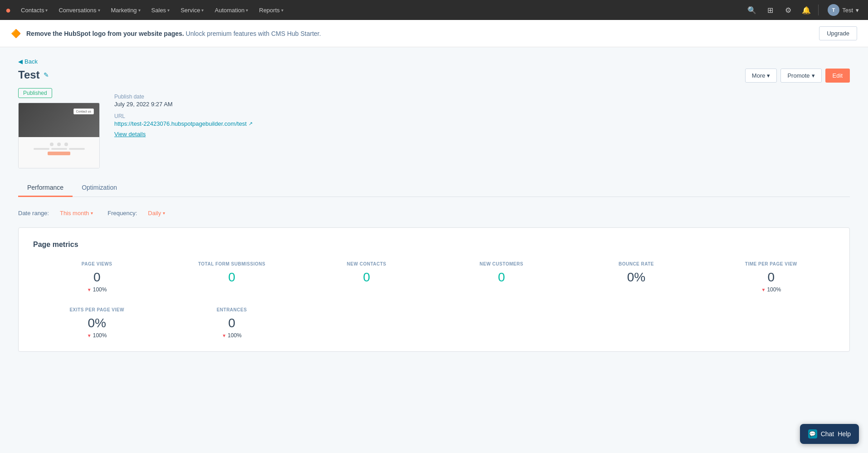  Describe the element at coordinates (122, 213) in the screenshot. I see `frequency-label: Frequency:` at that location.